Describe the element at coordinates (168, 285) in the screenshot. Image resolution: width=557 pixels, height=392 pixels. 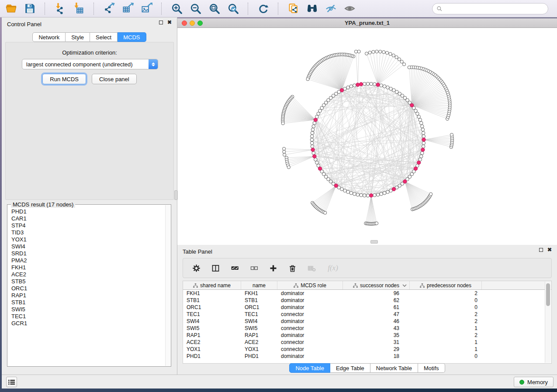
I see `result-list-scrollbar` at that location.